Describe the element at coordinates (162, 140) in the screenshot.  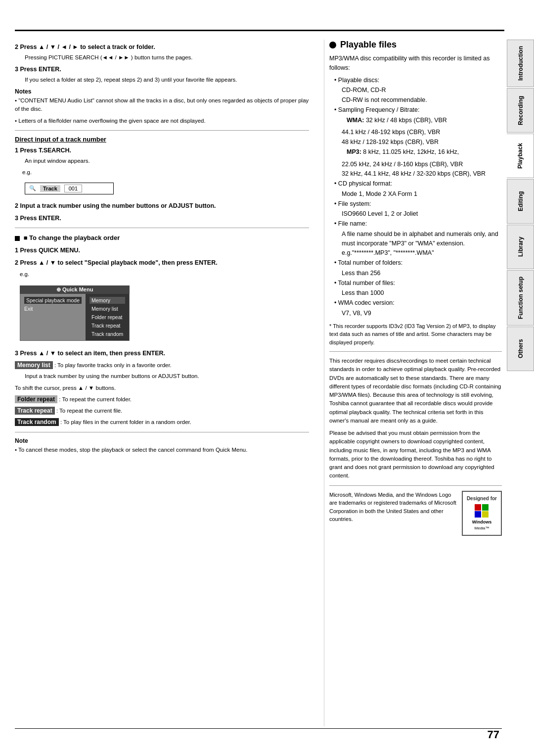
I see `direct-input-heading: Direct input of a track number` at that location.